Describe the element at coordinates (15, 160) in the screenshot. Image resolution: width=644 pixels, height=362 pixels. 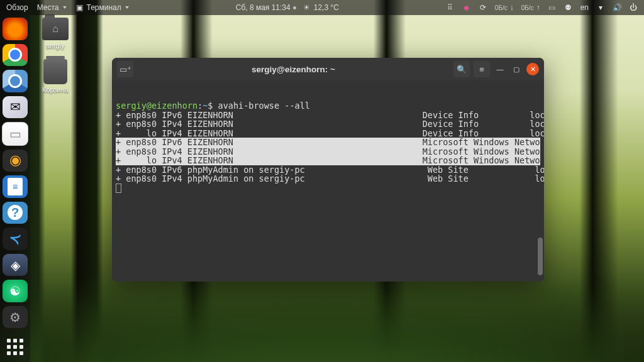
I see `speaker-icon: ◉` at that location.